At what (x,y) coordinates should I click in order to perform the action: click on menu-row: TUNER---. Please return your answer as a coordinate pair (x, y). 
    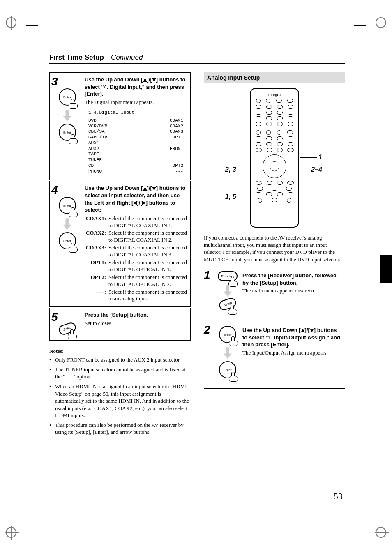
    Looking at the image, I should click on (136, 160).